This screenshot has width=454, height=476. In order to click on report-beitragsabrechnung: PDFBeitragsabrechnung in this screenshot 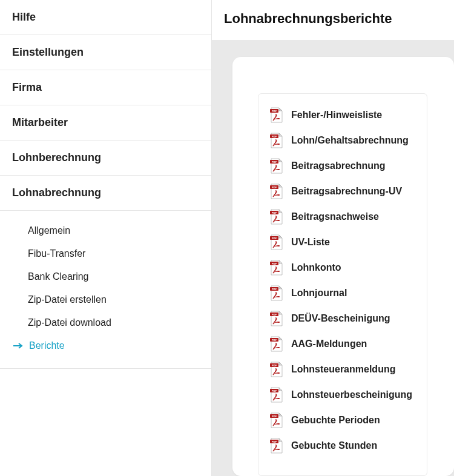, I will do `click(343, 166)`.